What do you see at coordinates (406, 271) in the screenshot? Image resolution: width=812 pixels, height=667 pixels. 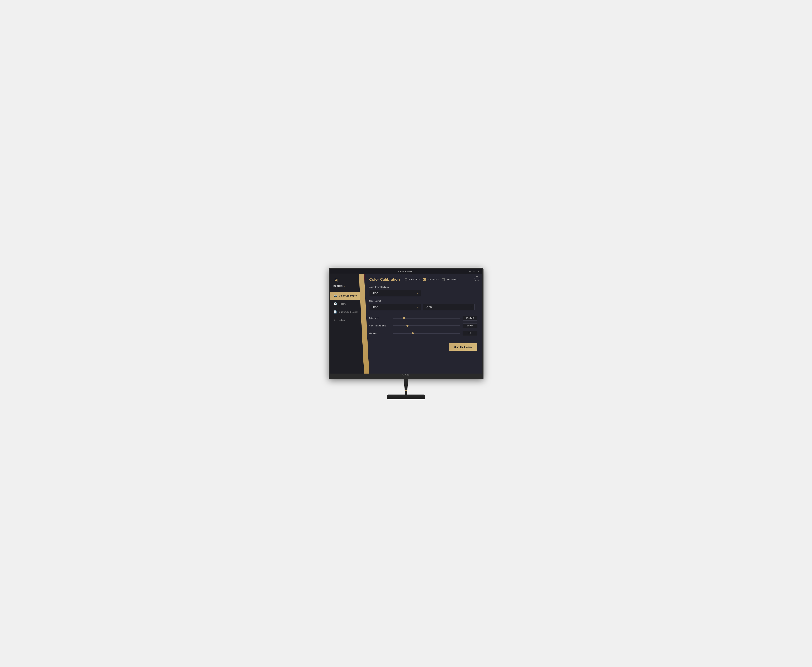 I see `title-bar: Color Calibration ─ □ ✕` at bounding box center [406, 271].